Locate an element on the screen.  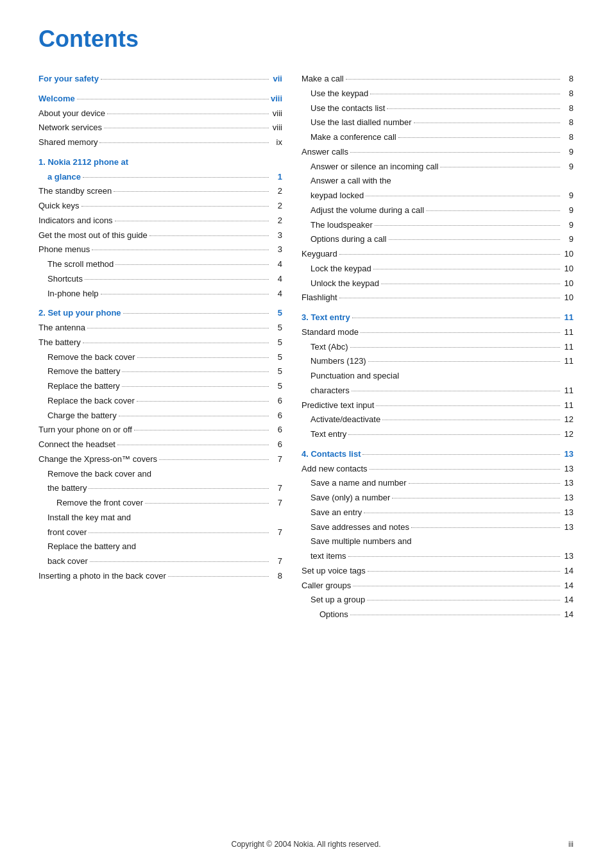
toc-entry: Save multiple numbers and is located at coordinates (438, 541).